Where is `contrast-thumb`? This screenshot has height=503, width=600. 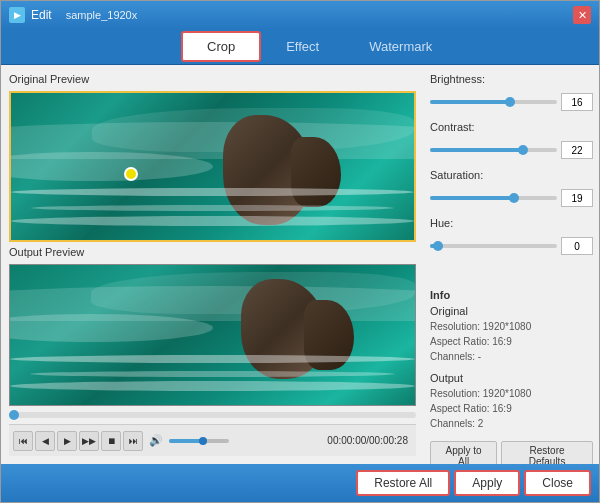 contrast-thumb is located at coordinates (523, 150).